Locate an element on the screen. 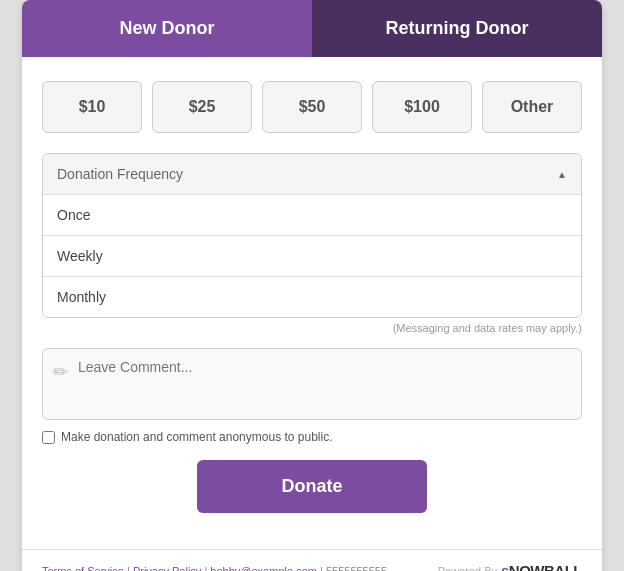 The height and width of the screenshot is (571, 624). frequency-dropdown-header: Donation Frequency ▲ is located at coordinates (312, 174).